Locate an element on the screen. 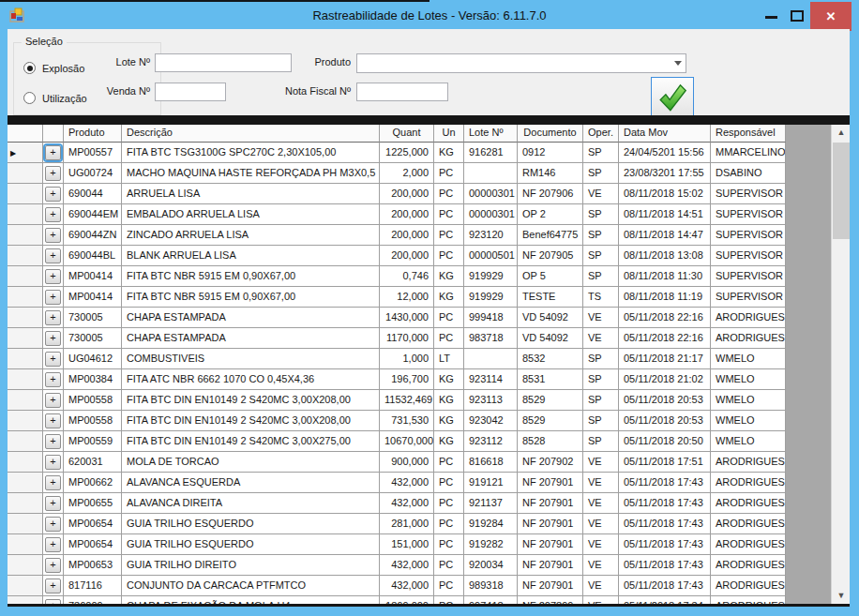 The image size is (859, 616). cell-produto: MP00654 is located at coordinates (93, 524).